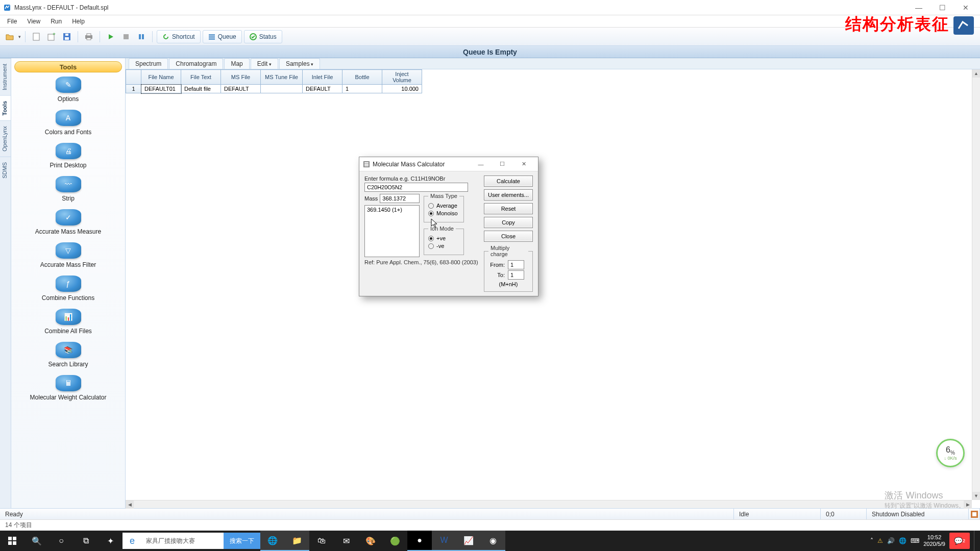 The width and height of the screenshot is (980, 551). What do you see at coordinates (68, 156) in the screenshot?
I see `tool-print-desktop: 🖨Print Desktop` at bounding box center [68, 156].